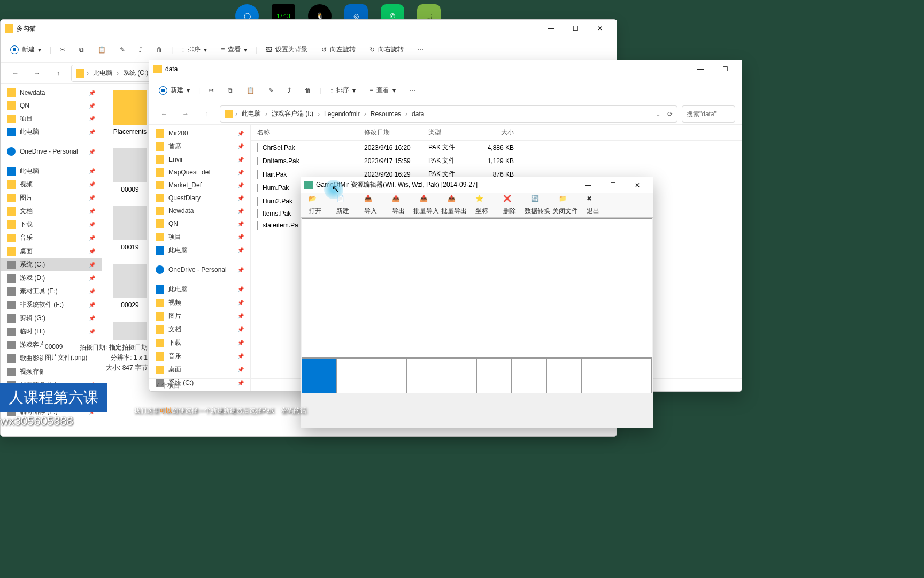  I want to click on export-button: 📤导出, so click(398, 206).